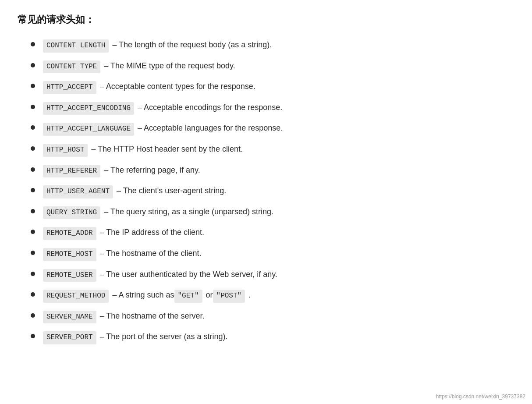 The height and width of the screenshot is (404, 532). Describe the element at coordinates (76, 46) in the screenshot. I see `code-keyword: CONTENT_LENGTH` at that location.